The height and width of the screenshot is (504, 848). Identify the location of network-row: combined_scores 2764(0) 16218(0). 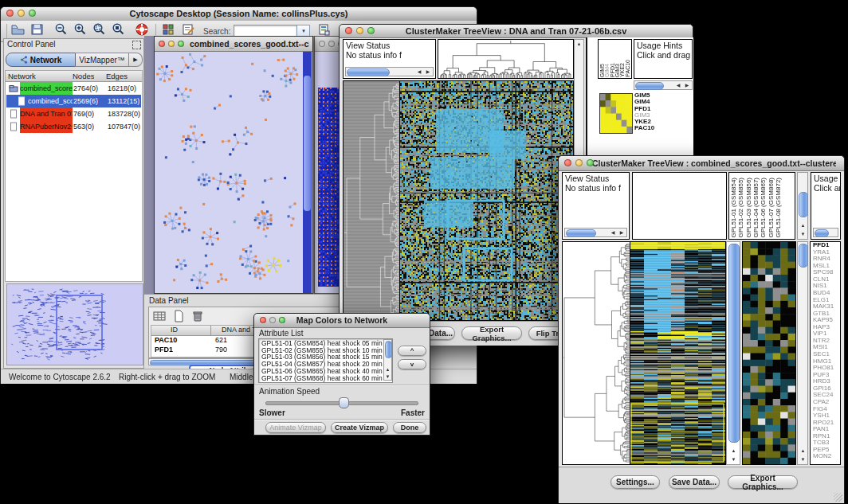
(73, 88).